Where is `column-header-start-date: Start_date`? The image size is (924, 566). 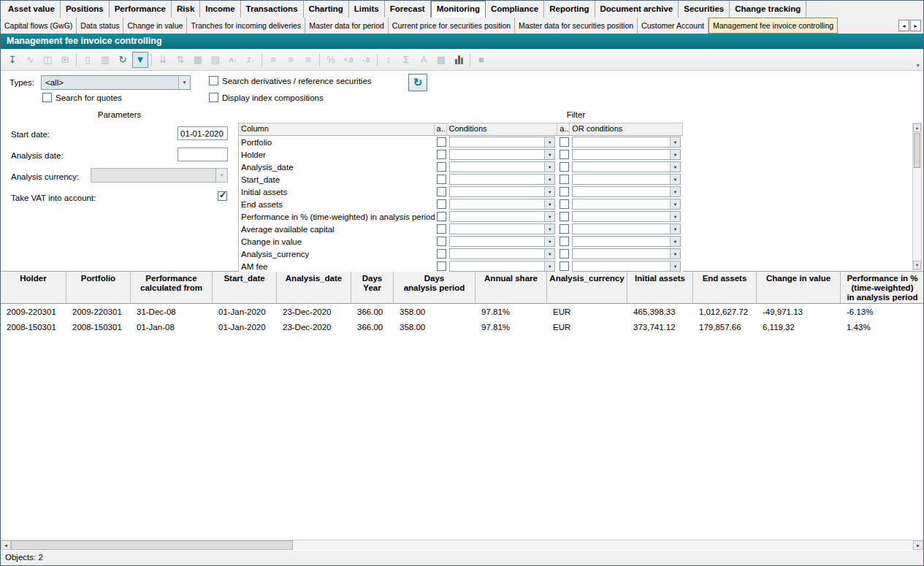
column-header-start-date: Start_date is located at coordinates (245, 288).